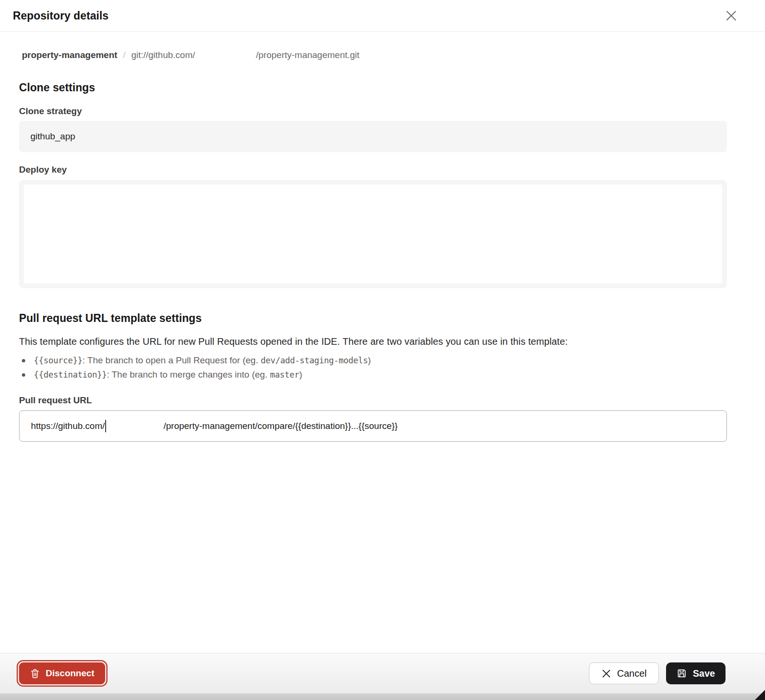  I want to click on save-label: Save, so click(704, 673).